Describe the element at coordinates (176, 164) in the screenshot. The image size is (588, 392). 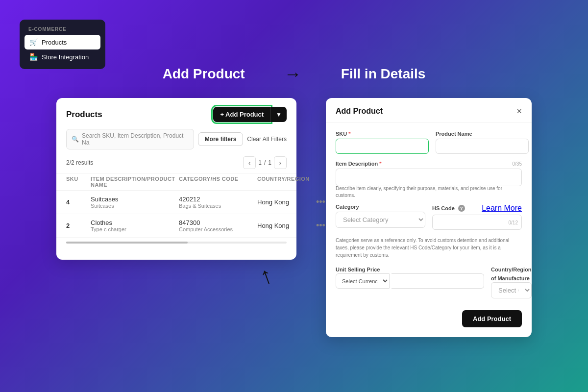
I see `results-pagination-row: 2/2 results ‹ 1 / 1 ›` at that location.